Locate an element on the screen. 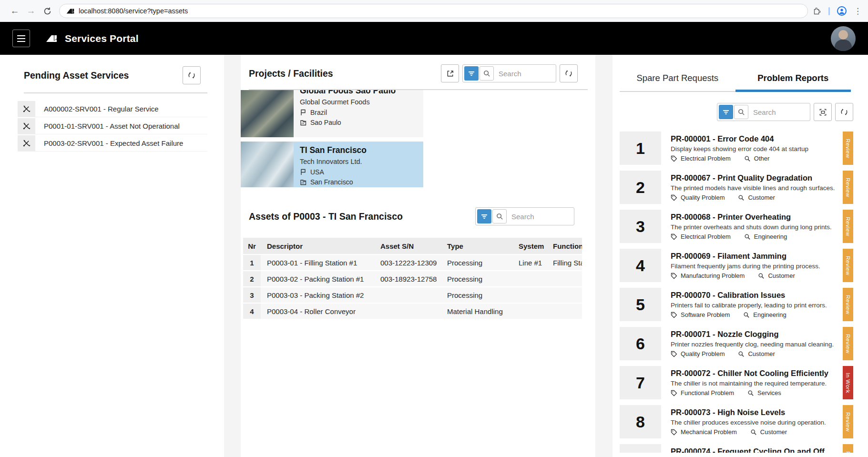 This screenshot has height=457, width=868. divider is located at coordinates (115, 93).